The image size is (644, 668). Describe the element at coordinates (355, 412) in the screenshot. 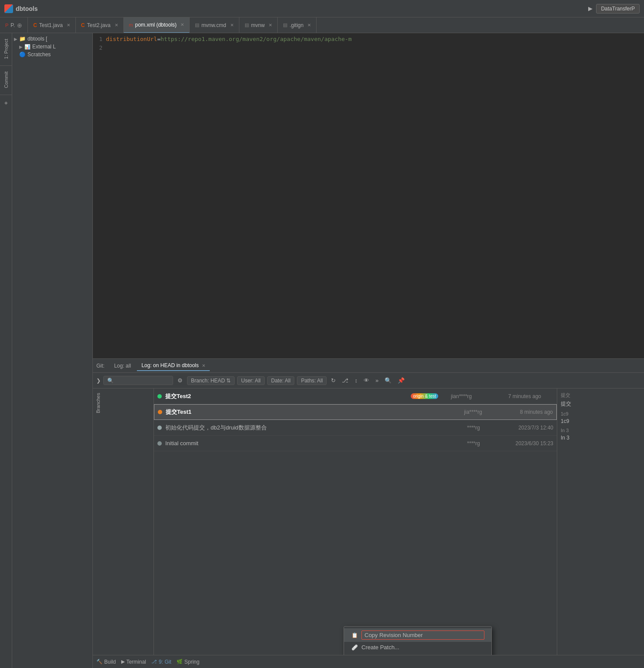

I see `git-log-row-1: 提交Test1 jia****rg 8 minutes ago` at that location.